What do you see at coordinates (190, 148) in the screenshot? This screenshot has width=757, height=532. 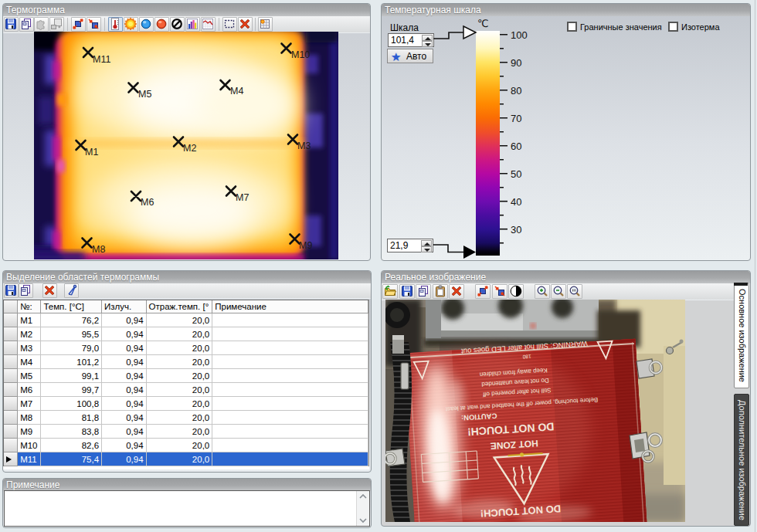 I see `svg-text: M2` at bounding box center [190, 148].